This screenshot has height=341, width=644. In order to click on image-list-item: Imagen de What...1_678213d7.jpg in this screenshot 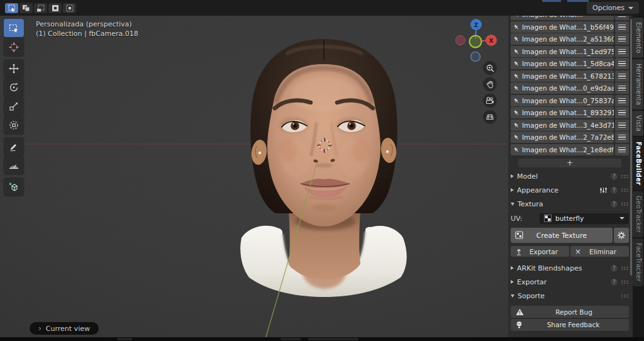, I will do `click(570, 76)`.